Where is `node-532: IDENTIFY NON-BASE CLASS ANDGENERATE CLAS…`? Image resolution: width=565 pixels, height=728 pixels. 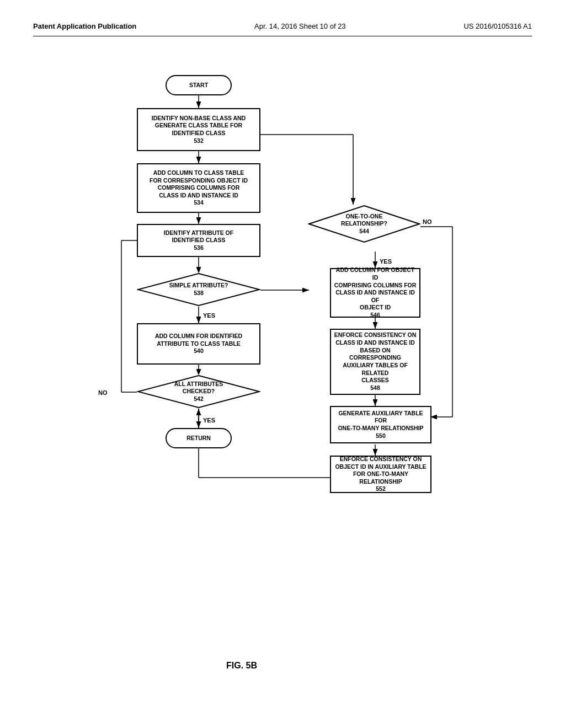 node-532: IDENTIFY NON-BASE CLASS ANDGENERATE CLAS… is located at coordinates (199, 130).